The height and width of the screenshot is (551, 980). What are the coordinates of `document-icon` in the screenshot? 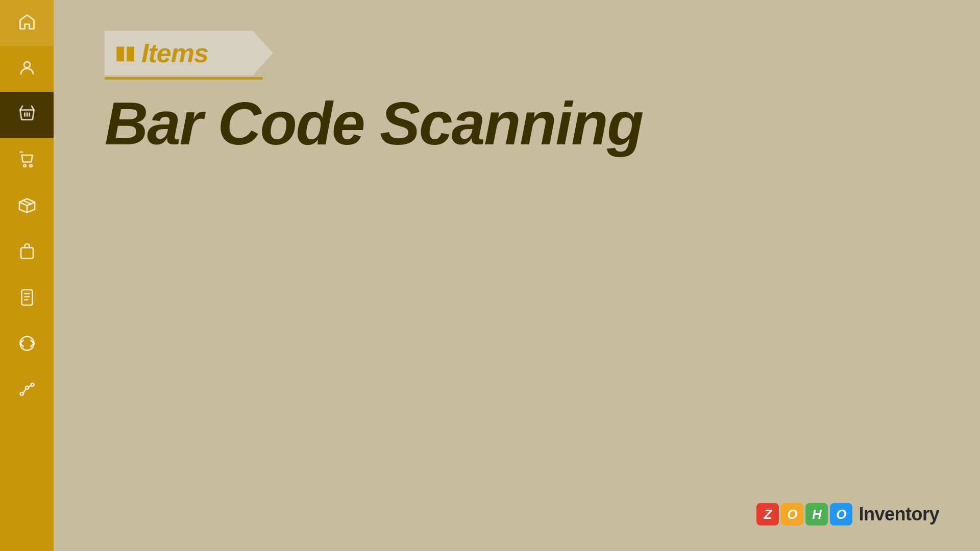 It's located at (27, 299).